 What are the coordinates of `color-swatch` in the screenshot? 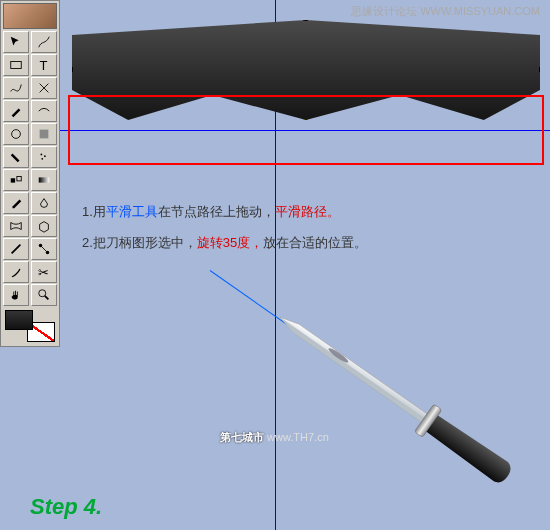 It's located at (30, 326).